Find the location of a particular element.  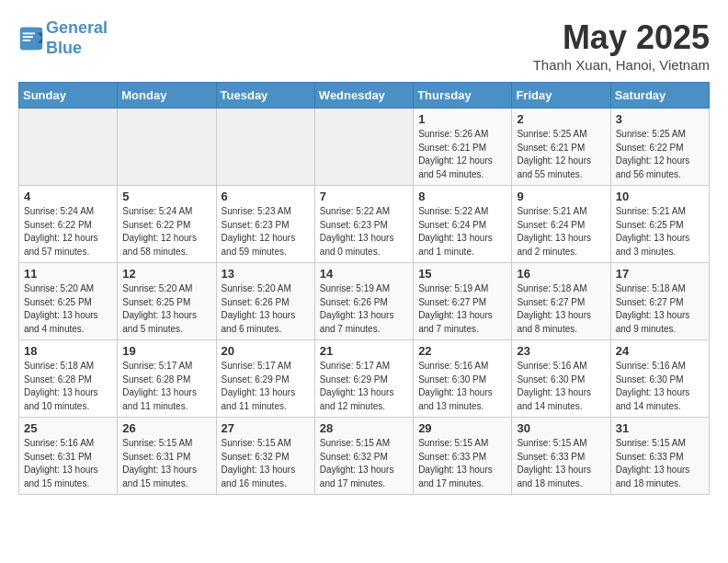

day-number: 8 is located at coordinates (462, 197).